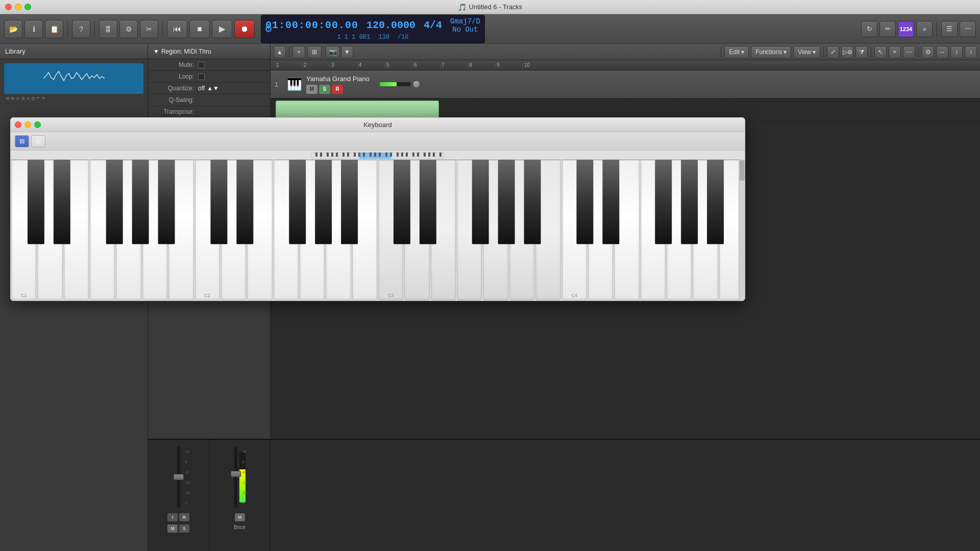 The image size is (980, 551). I want to click on keyboard-traffic-lights, so click(28, 124).